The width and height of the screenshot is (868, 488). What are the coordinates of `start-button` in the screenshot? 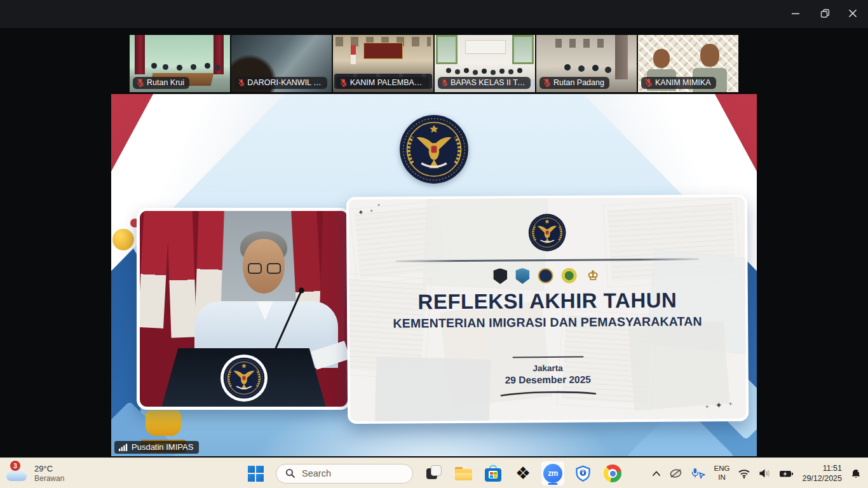 It's located at (255, 473).